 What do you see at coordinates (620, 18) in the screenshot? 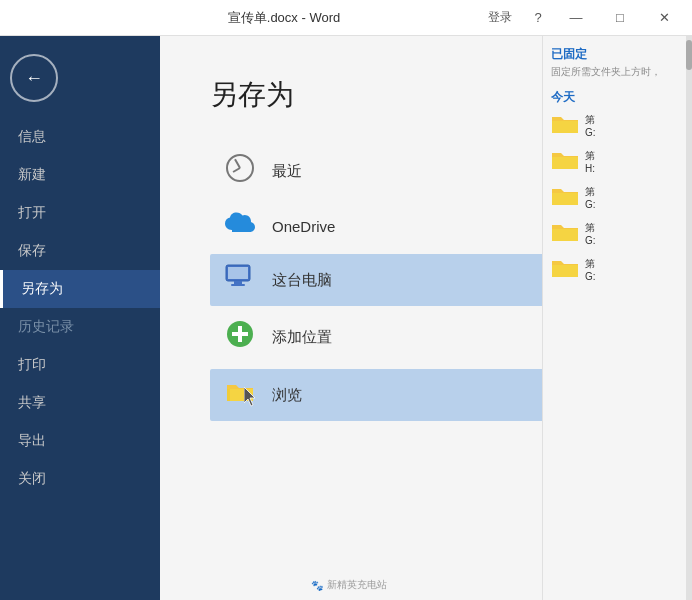
I see `maximize-button: □` at bounding box center [620, 18].